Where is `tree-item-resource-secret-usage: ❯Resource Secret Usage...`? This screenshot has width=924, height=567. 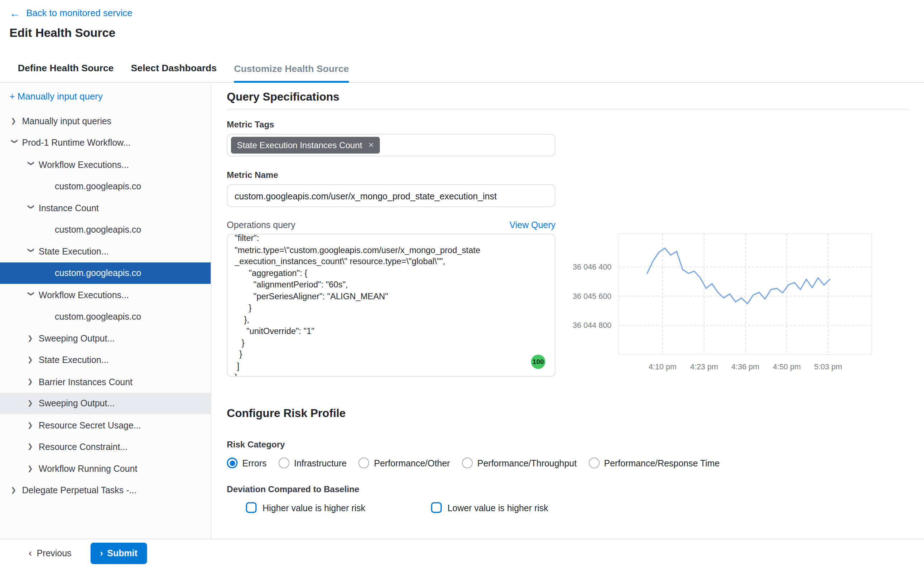 tree-item-resource-secret-usage: ❯Resource Secret Usage... is located at coordinates (105, 425).